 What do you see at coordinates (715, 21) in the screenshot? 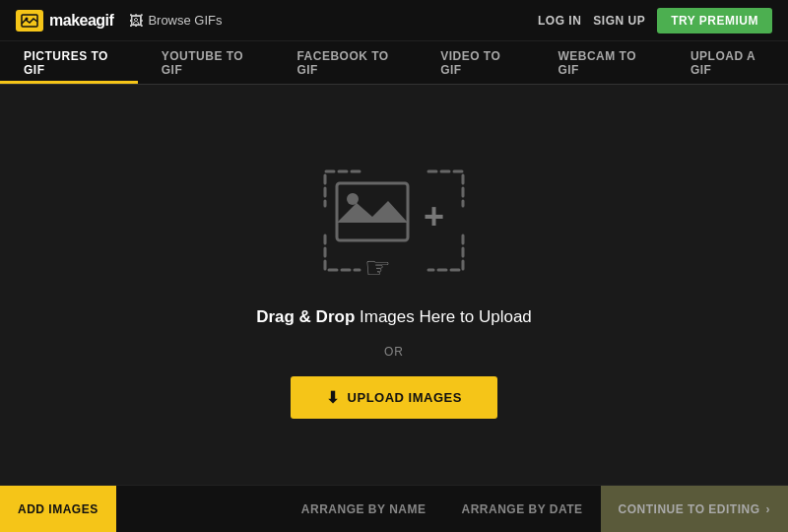
I see `try-premium-button: TRY PREMIUM` at bounding box center [715, 21].